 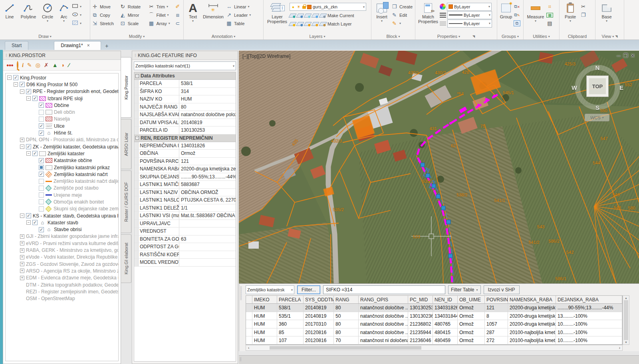 I want to click on feature-class-select: Zemljiško katastrski načrt(1)▾, so click(x=185, y=66).